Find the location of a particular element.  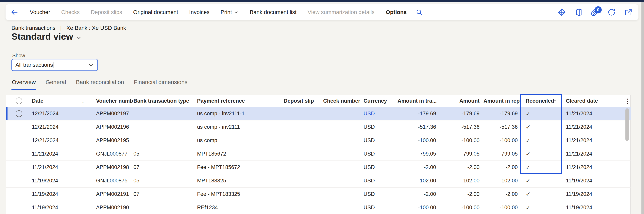

col-header-payment-reference: Payment reference is located at coordinates (240, 101).